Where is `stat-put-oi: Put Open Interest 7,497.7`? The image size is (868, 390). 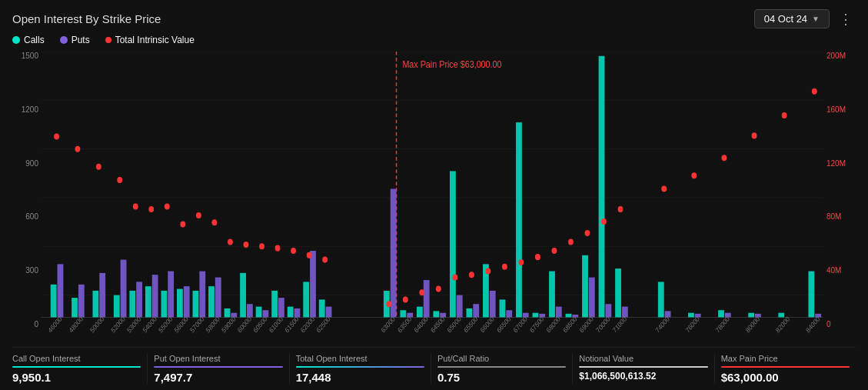
stat-put-oi: Put Open Interest 7,497.7 is located at coordinates (218, 369).